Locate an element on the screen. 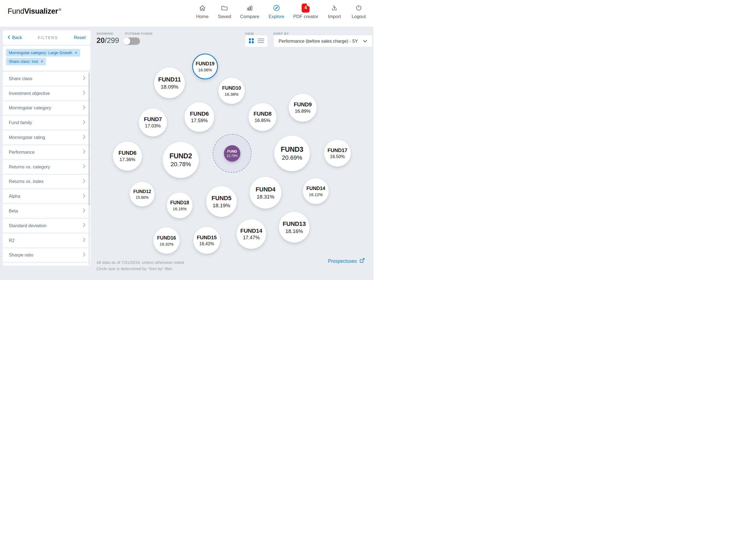 The width and height of the screenshot is (747, 560). filter-row-performance: Performance is located at coordinates (47, 153).